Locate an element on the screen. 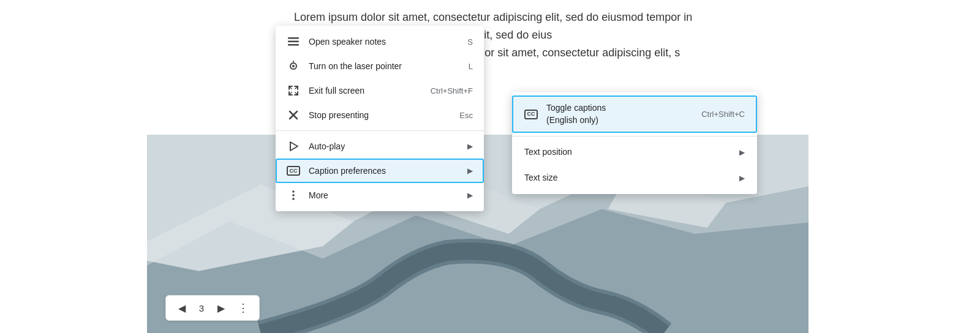 The image size is (980, 333). next-slide-button: ▶ is located at coordinates (221, 308).